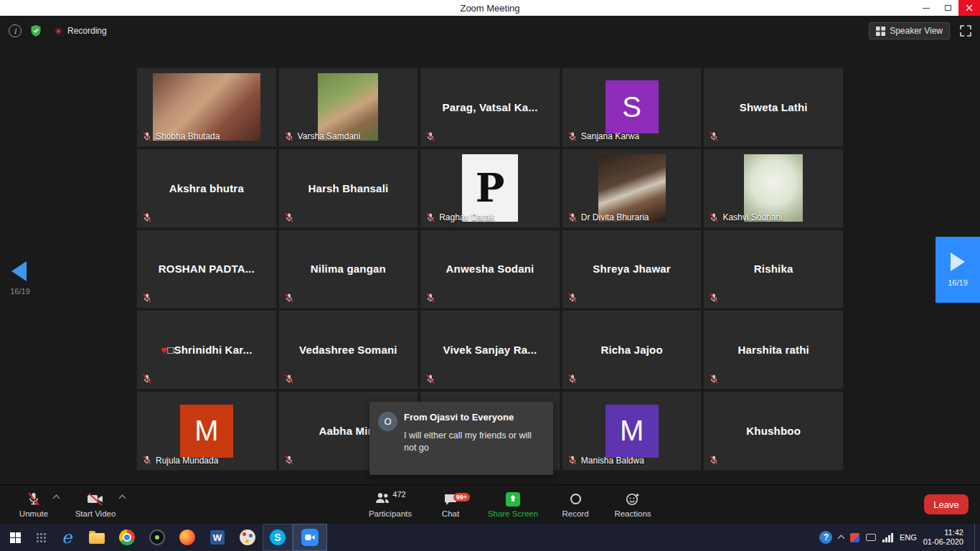 This screenshot has width=980, height=551. What do you see at coordinates (36, 31) in the screenshot?
I see `encryption-shield-icon` at bounding box center [36, 31].